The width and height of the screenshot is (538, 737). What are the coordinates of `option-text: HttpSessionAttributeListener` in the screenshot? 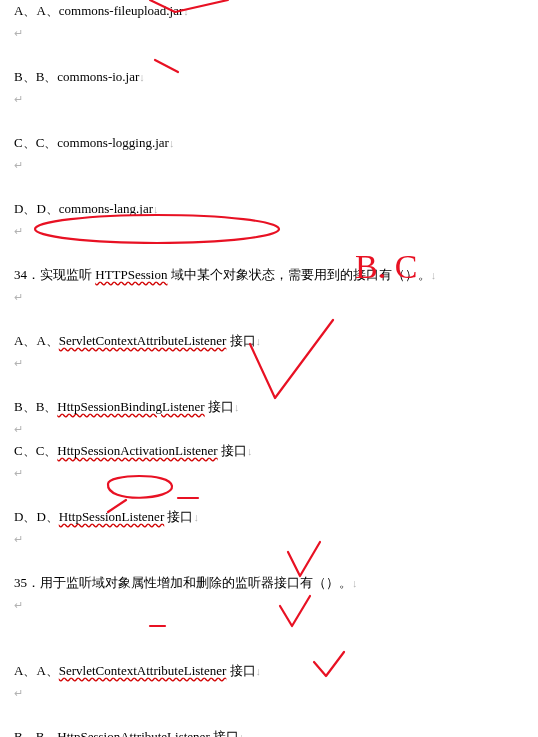 It's located at (133, 733).